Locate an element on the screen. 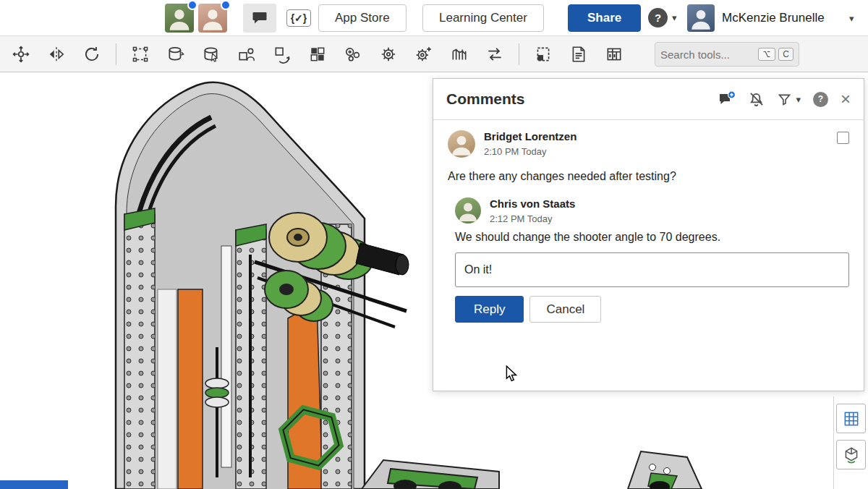 This screenshot has width=868, height=489. part-person-icon is located at coordinates (247, 54).